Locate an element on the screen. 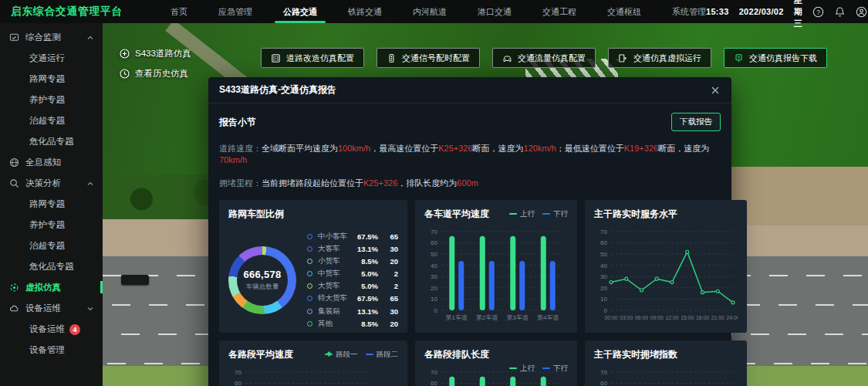  svg-text: 0 is located at coordinates (606, 310).